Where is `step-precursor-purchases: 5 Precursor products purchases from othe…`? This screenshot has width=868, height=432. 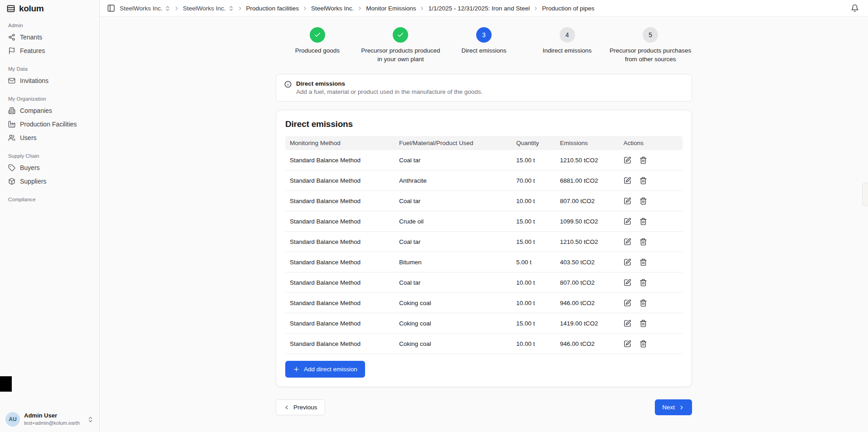 step-precursor-purchases: 5 Precursor products purchases from othe… is located at coordinates (650, 45).